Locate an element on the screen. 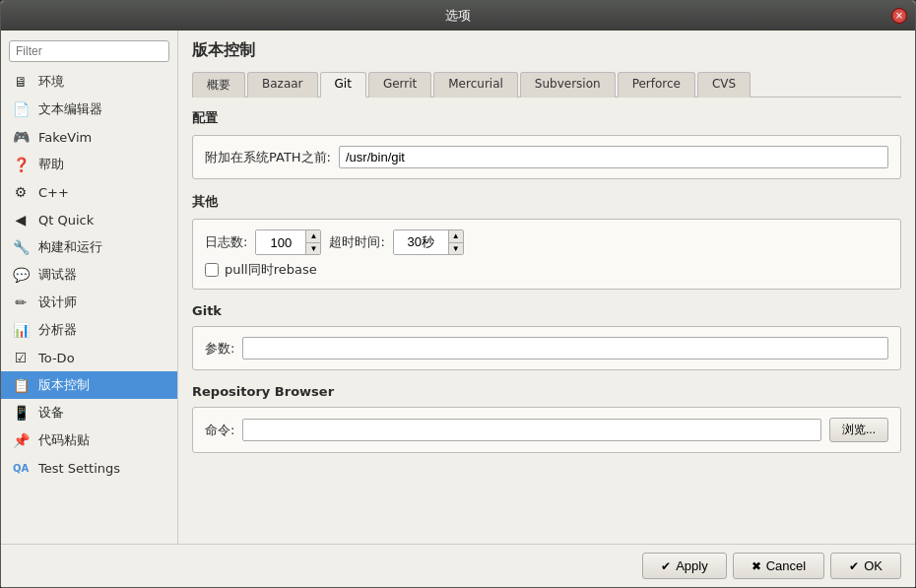  devices-icon: 📱 is located at coordinates (21, 413).